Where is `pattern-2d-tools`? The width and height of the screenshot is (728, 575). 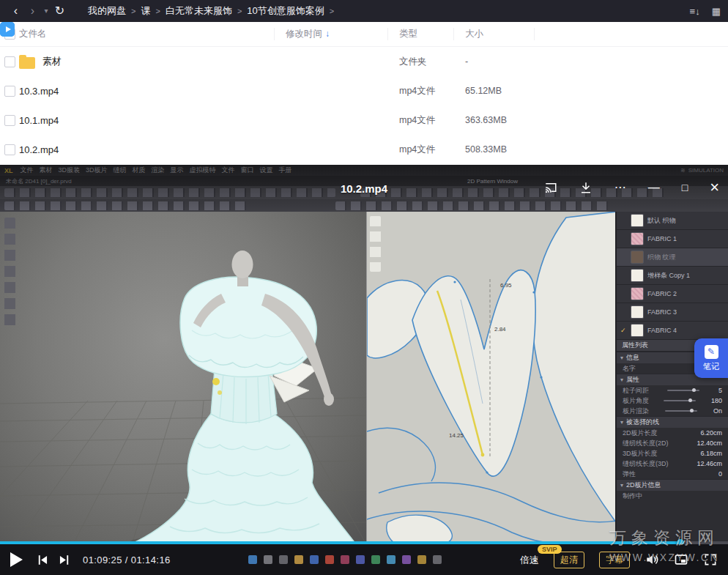
pattern-2d-tools is located at coordinates (375, 244).